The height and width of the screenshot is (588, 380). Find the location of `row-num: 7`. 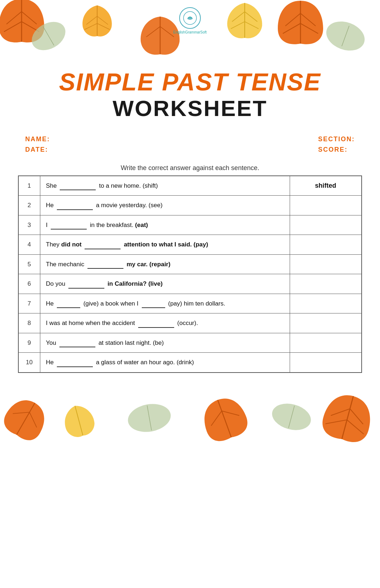

row-num: 7 is located at coordinates (29, 303).